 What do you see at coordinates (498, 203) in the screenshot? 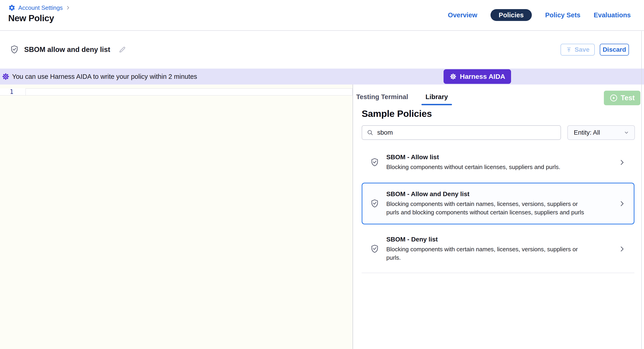
I see `policy-card-sbom-allow-and-deny-list: SBOM - Allow and Deny list Blocking comp…` at bounding box center [498, 203].